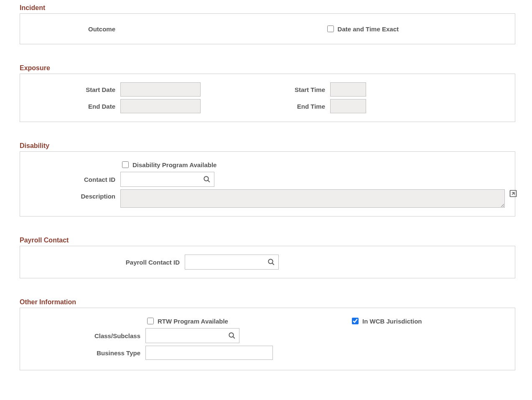  Describe the element at coordinates (167, 179) in the screenshot. I see `contact-id-lookup` at that location.